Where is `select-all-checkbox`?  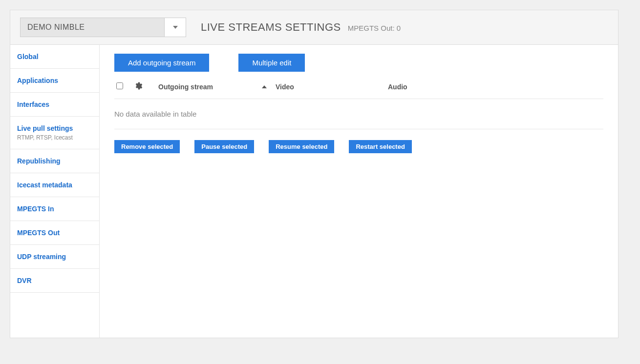 select-all-checkbox is located at coordinates (120, 86).